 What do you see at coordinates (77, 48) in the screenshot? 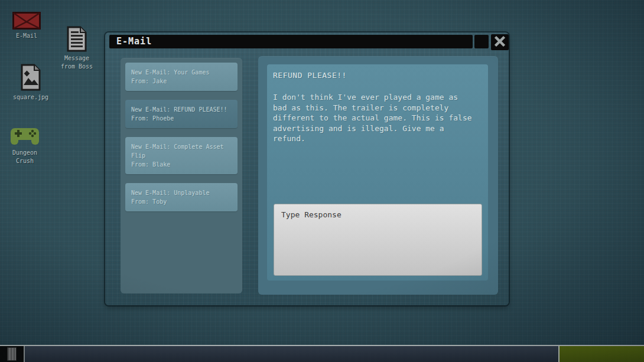
I see `desktop-icon-message-from-boss: Message from Boss` at bounding box center [77, 48].